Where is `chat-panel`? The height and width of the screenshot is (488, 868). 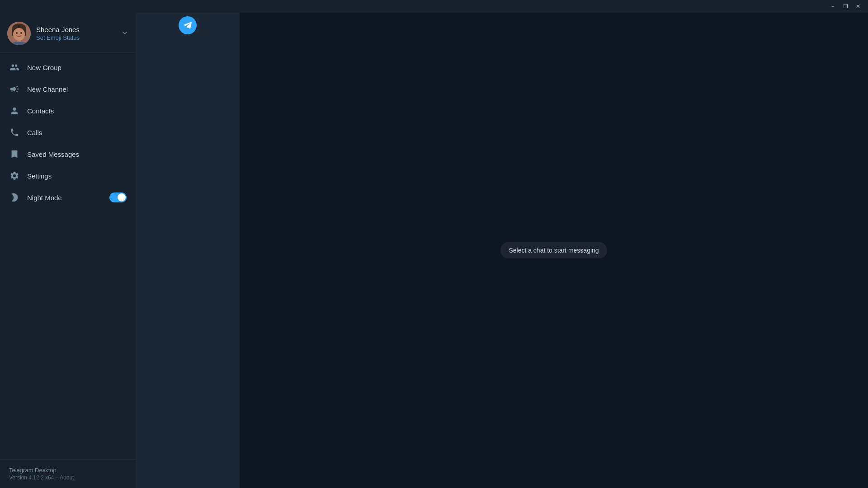 chat-panel is located at coordinates (188, 250).